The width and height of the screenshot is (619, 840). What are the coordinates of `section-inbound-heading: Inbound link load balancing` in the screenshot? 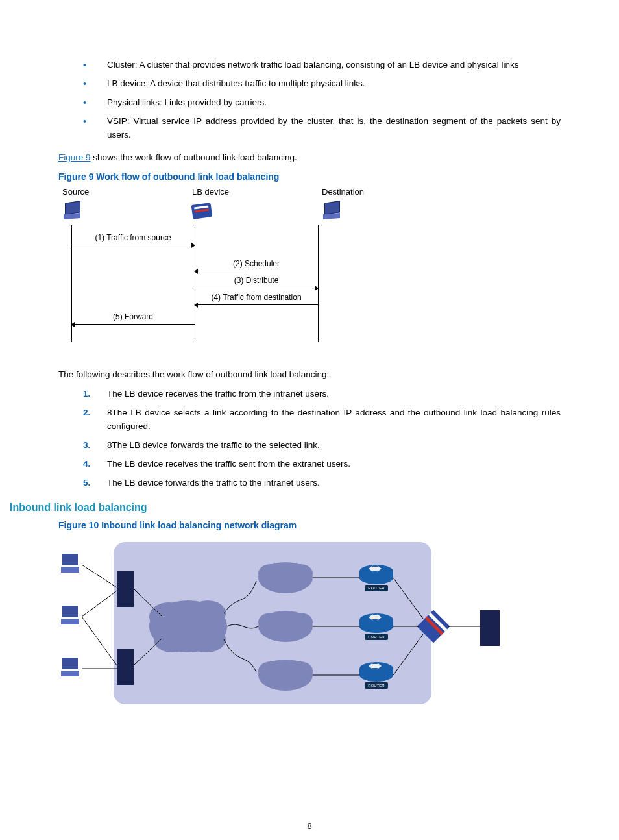 It's located at (285, 508).